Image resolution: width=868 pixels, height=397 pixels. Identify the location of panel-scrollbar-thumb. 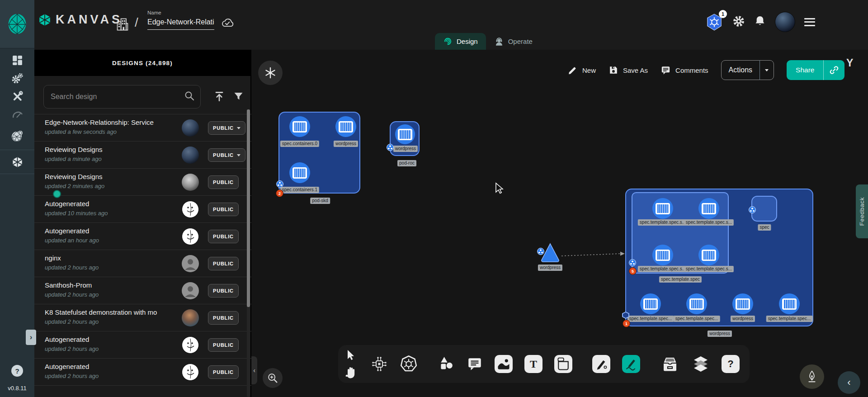
(249, 208).